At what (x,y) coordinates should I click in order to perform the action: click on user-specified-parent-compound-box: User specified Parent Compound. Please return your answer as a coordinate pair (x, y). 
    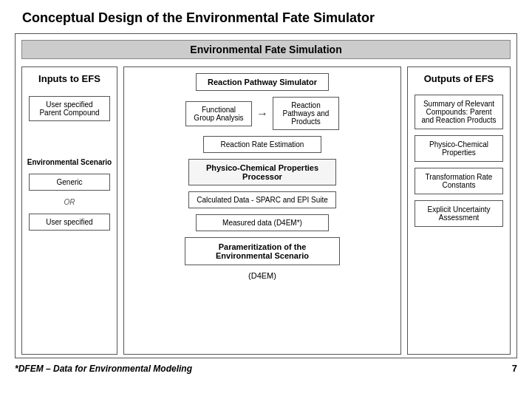
    Looking at the image, I should click on (69, 109).